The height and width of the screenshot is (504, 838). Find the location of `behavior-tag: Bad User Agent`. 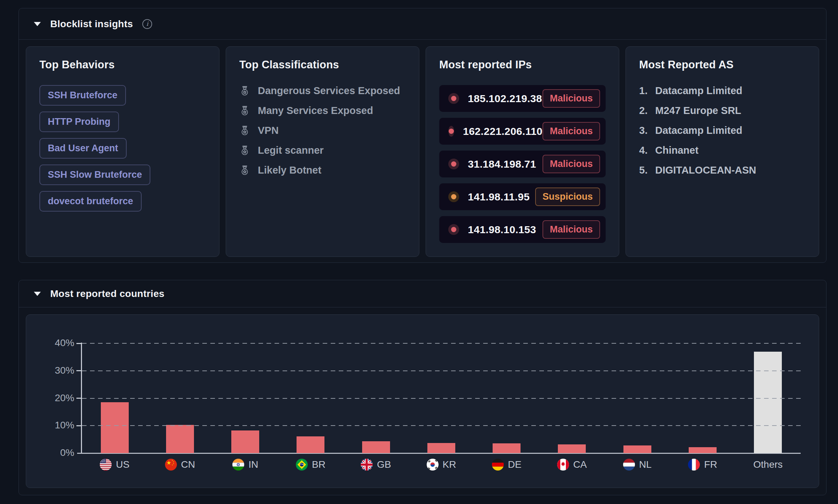

behavior-tag: Bad User Agent is located at coordinates (83, 148).